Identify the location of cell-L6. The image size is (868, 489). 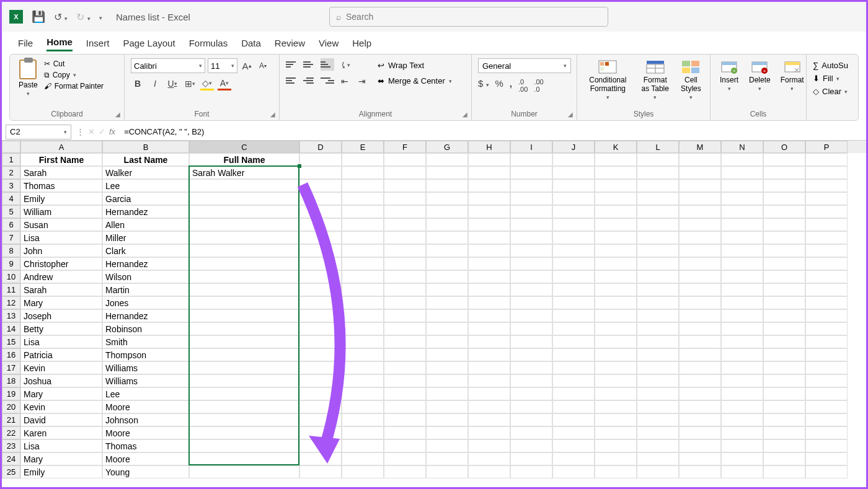
(658, 224).